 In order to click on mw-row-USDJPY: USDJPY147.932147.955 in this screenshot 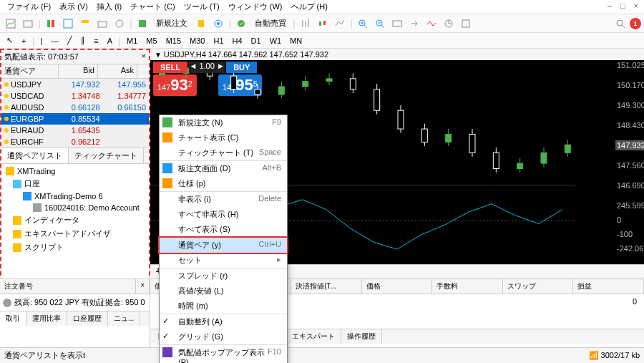, I will do `click(75, 84)`.